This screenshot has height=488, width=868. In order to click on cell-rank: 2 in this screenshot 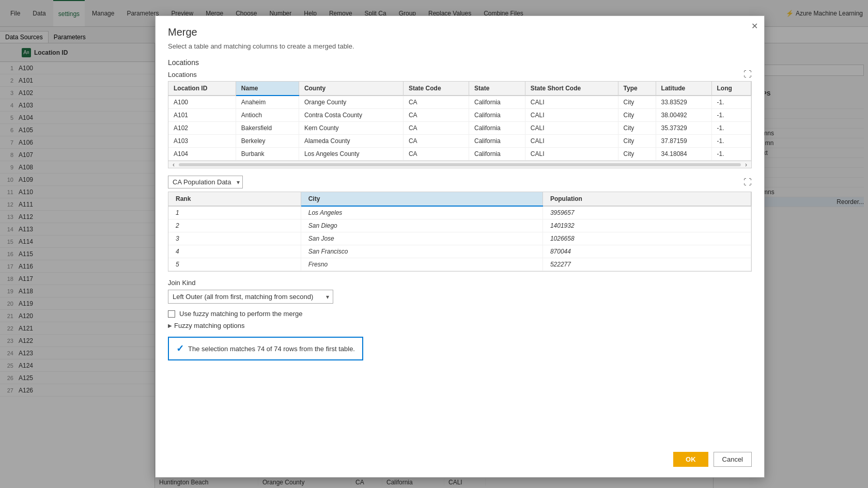, I will do `click(235, 226)`.